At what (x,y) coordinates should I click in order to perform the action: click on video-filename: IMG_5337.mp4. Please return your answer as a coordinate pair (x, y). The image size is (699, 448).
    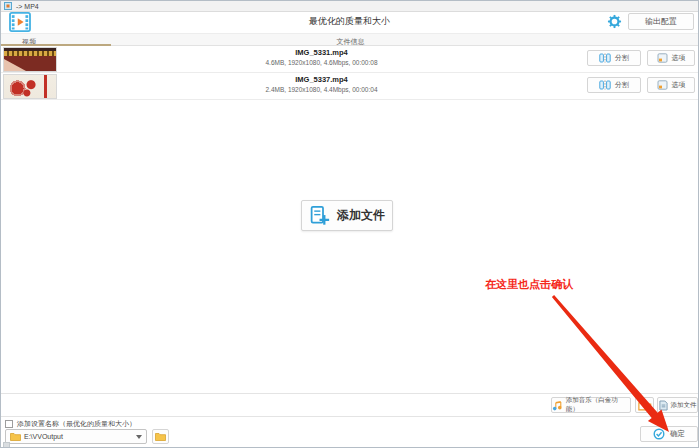
    Looking at the image, I should click on (322, 80).